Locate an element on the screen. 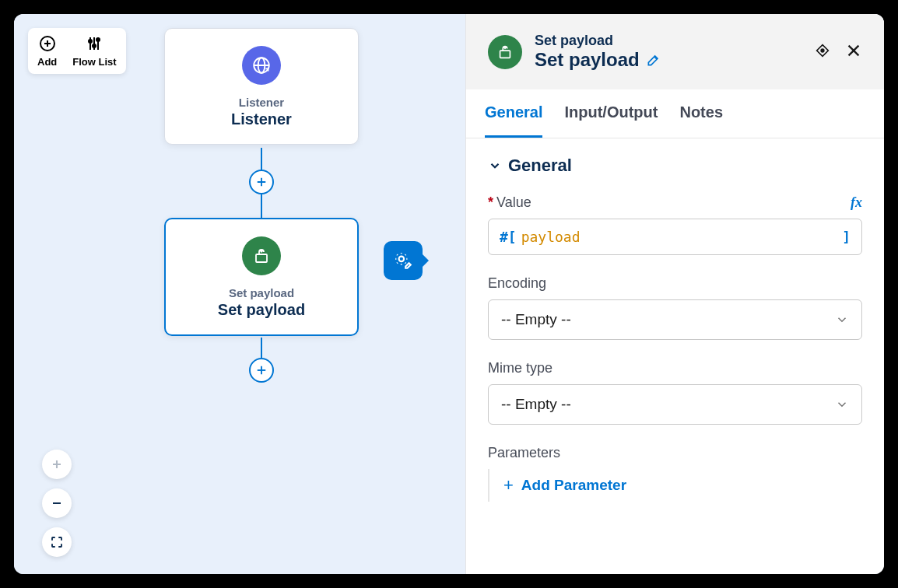 This screenshot has height=588, width=898. flowlist-label: Flow List is located at coordinates (94, 62).